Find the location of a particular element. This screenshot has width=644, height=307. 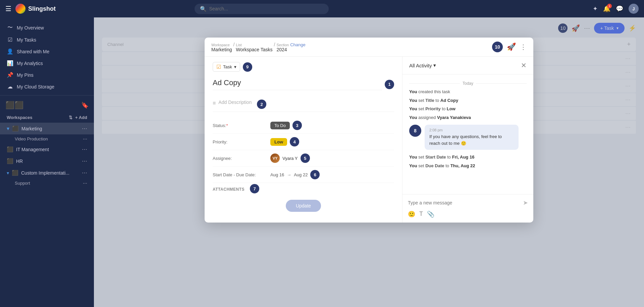

assignee-row: Assignee: VY Vyara Y 5 is located at coordinates (303, 158).